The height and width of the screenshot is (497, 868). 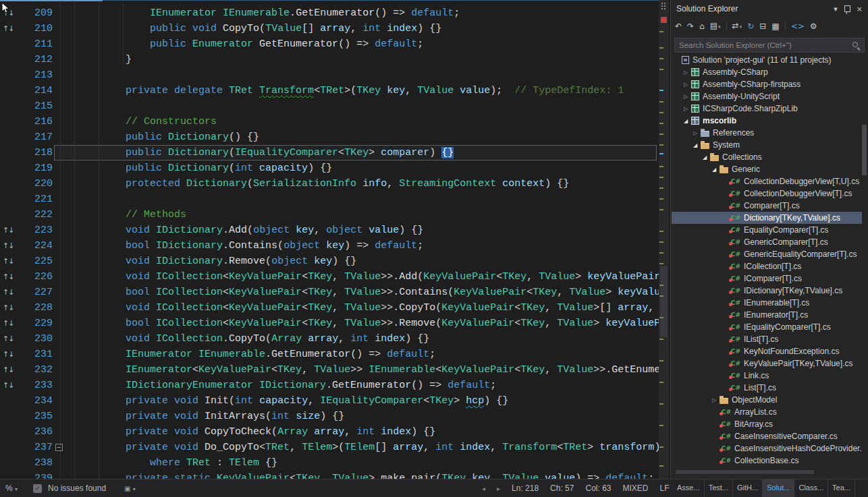 What do you see at coordinates (37, 152) in the screenshot?
I see `line-number: 218` at bounding box center [37, 152].